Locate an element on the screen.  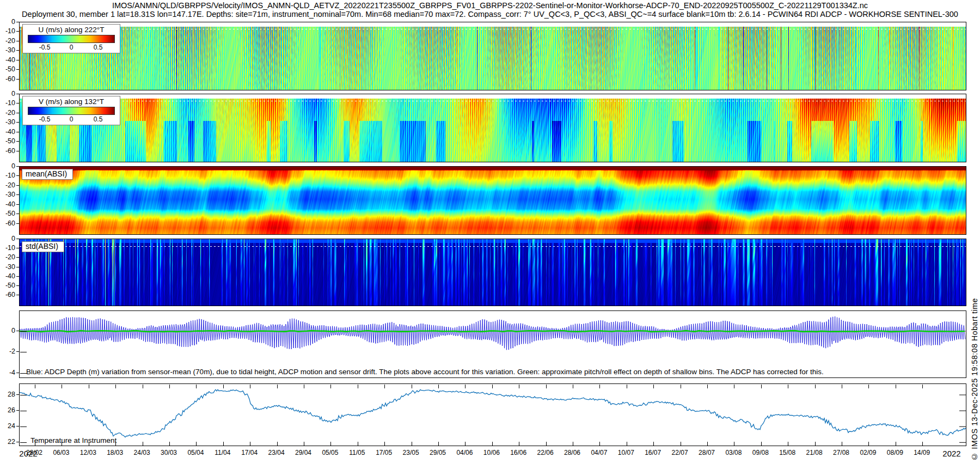
date-tick-label: 11/04 is located at coordinates (222, 453).